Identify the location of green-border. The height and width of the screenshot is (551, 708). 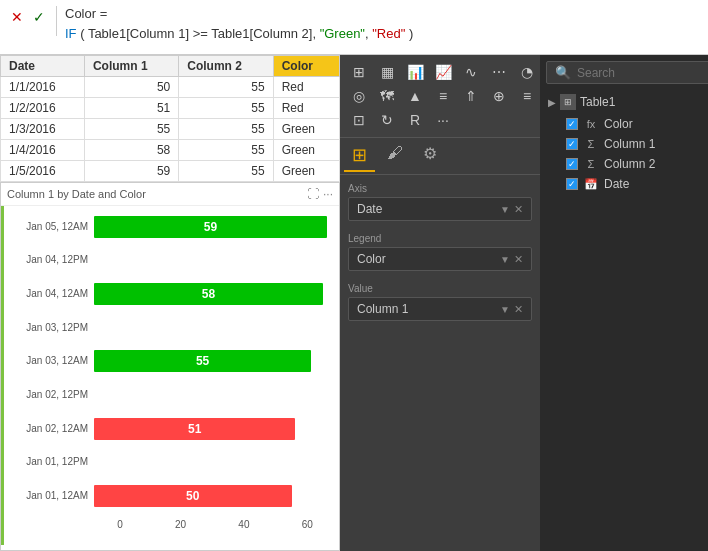
(2, 376).